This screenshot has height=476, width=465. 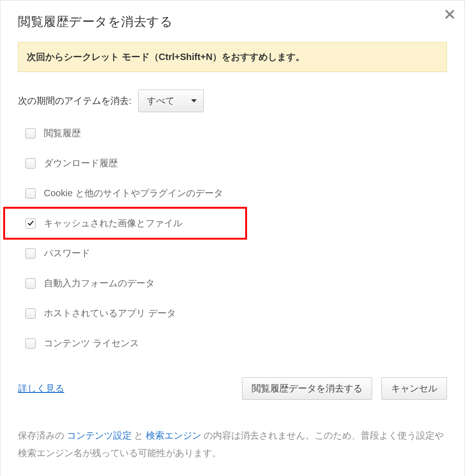 What do you see at coordinates (110, 313) in the screenshot?
I see `option-label: ホストされているアプリ データ` at bounding box center [110, 313].